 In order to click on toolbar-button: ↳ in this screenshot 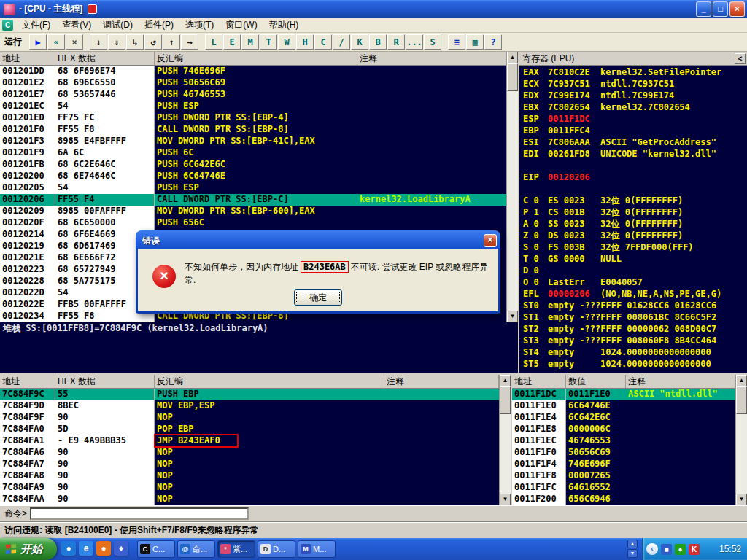, I will do `click(135, 42)`.